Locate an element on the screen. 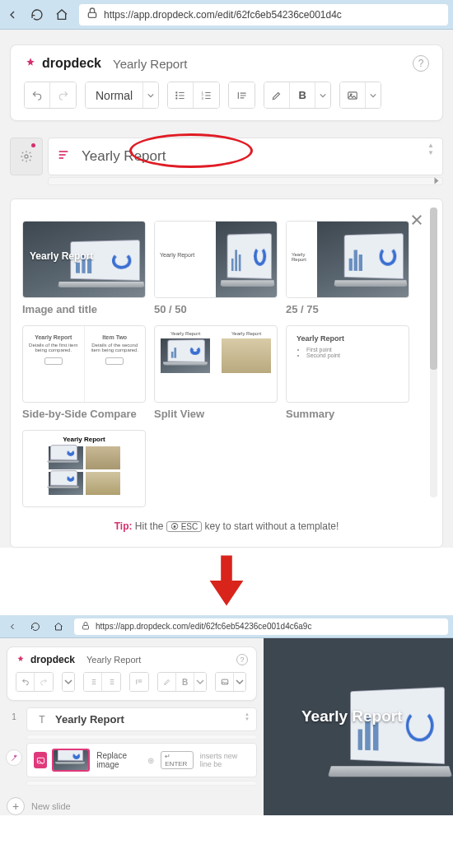 The width and height of the screenshot is (453, 868). tip-prefix: Tip: is located at coordinates (124, 526).